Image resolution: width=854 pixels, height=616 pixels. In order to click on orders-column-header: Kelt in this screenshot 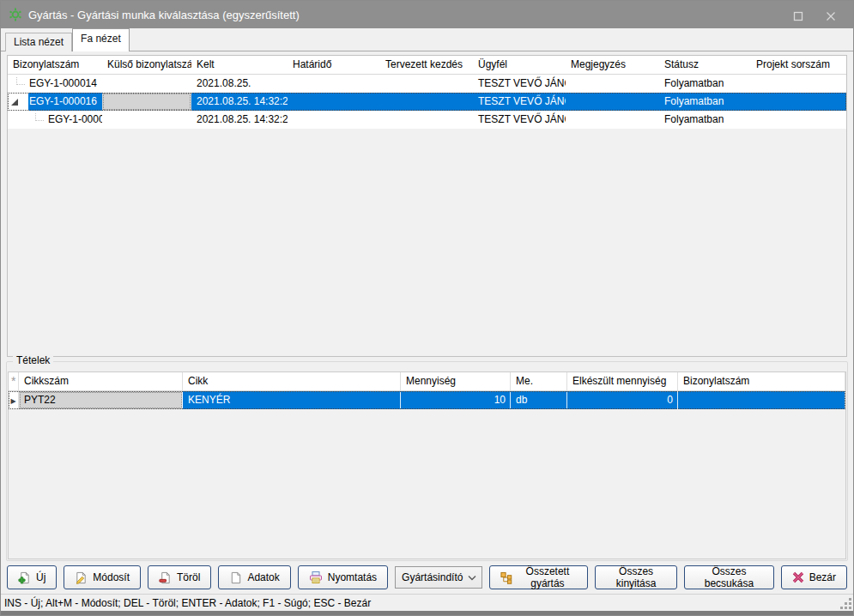, I will do `click(239, 65)`.